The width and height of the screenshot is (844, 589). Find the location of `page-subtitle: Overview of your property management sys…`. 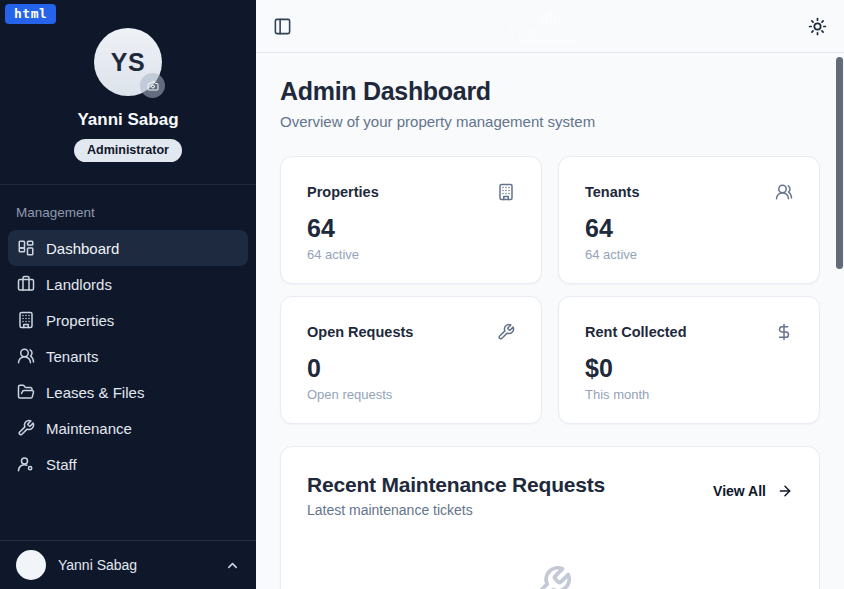

page-subtitle: Overview of your property management sys… is located at coordinates (550, 122).